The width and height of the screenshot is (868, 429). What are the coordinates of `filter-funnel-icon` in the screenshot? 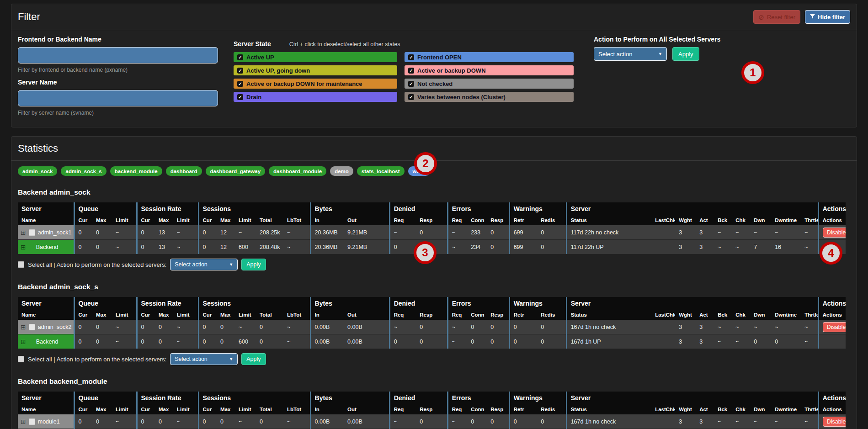 It's located at (813, 17).